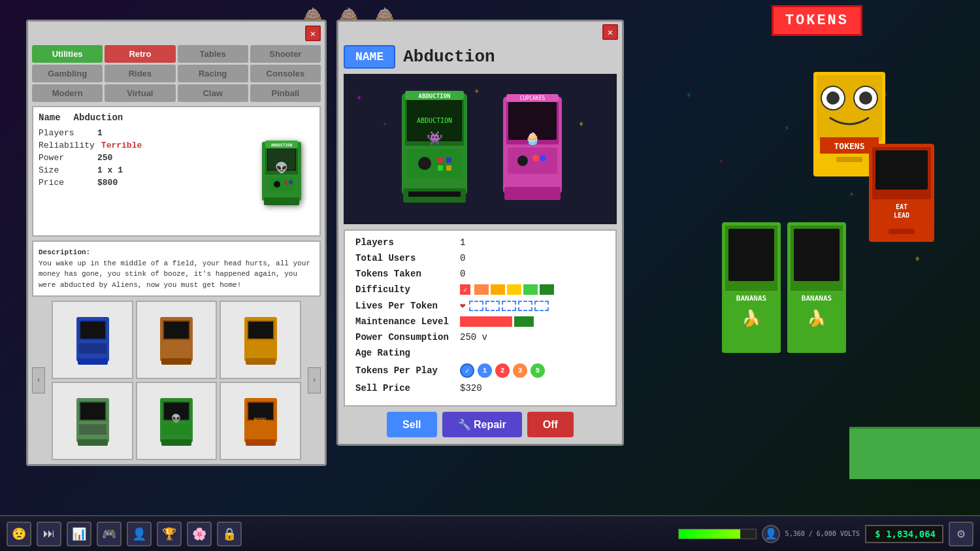 This screenshot has height=551, width=980. Describe the element at coordinates (408, 388) in the screenshot. I see `detail-sell-price-label: Sell Price` at that location.